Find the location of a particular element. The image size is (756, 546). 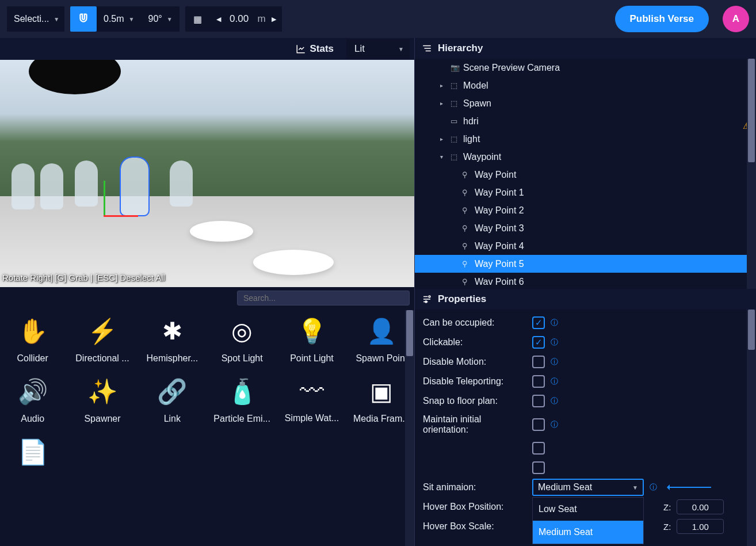

hierarchy-item: ⚲ Way Point is located at coordinates (586, 175).